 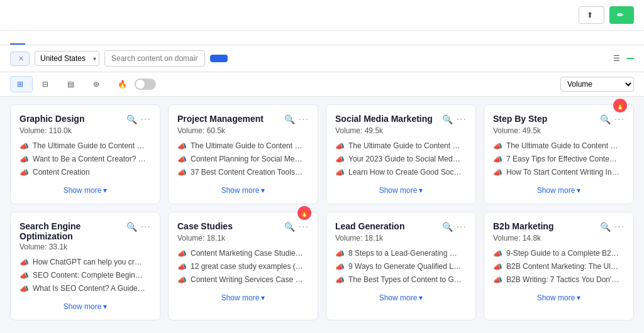 I want to click on card-item-text: Want to Be a Content Creator? Learn How, so click(x=89, y=159).